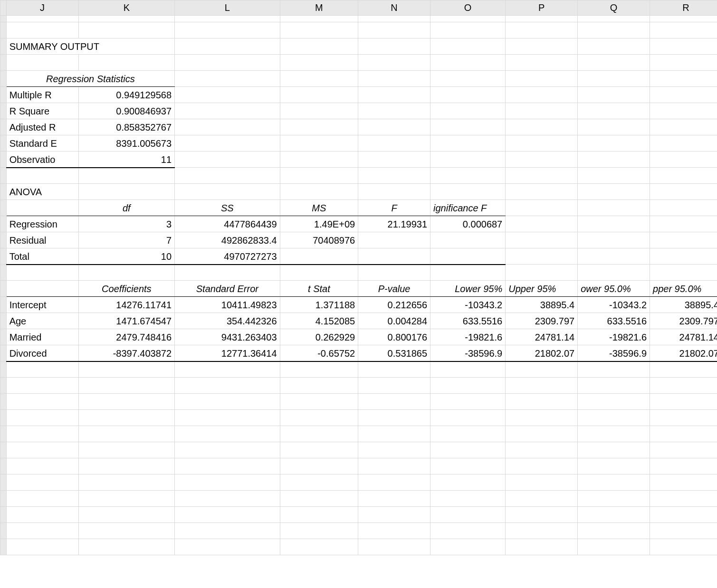 The width and height of the screenshot is (717, 588). I want to click on cell: 4.152085, so click(319, 321).